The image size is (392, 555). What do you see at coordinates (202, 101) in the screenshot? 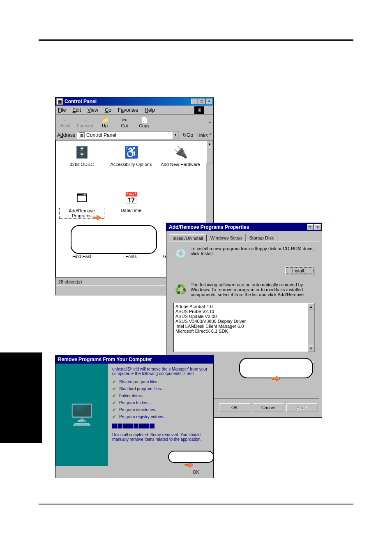
I see `maximize-button: □` at bounding box center [202, 101].